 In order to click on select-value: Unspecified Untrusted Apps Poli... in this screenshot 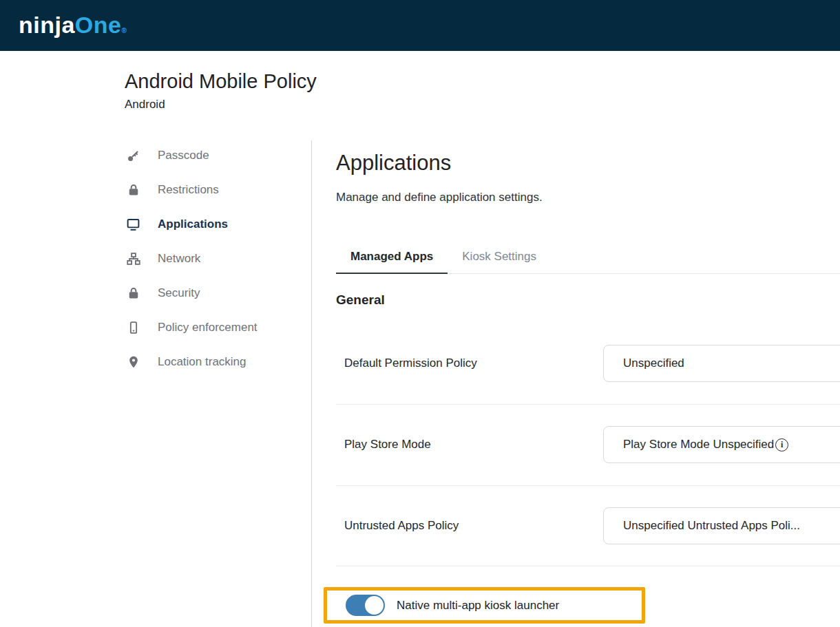, I will do `click(712, 526)`.